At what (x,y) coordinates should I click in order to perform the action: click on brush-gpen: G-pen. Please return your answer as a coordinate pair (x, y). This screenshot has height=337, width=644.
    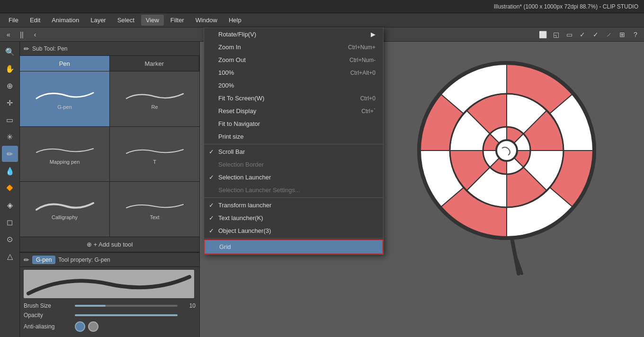
    Looking at the image, I should click on (64, 99).